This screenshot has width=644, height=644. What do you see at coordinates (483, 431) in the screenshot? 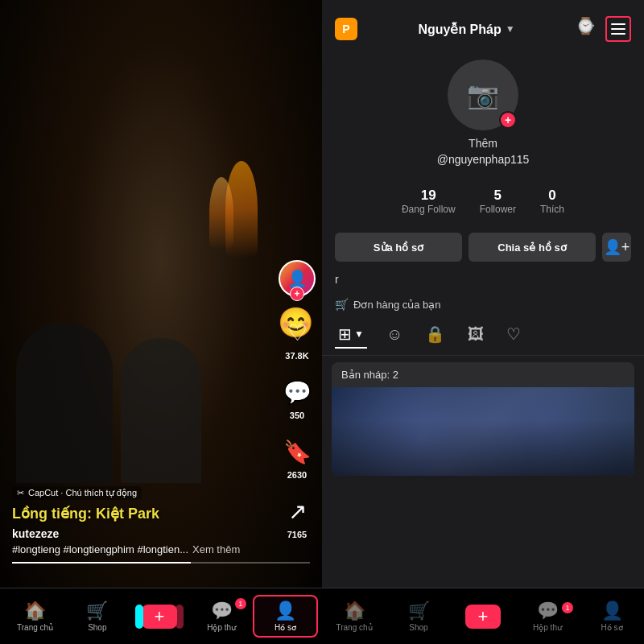
I see `draft-thumbnail` at bounding box center [483, 431].